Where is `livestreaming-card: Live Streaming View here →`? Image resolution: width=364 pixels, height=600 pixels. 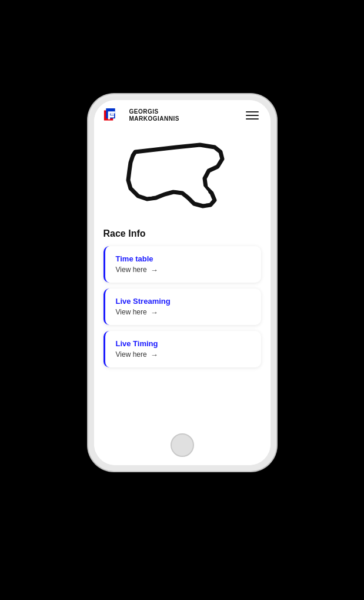 livestreaming-card: Live Streaming View here → is located at coordinates (182, 307).